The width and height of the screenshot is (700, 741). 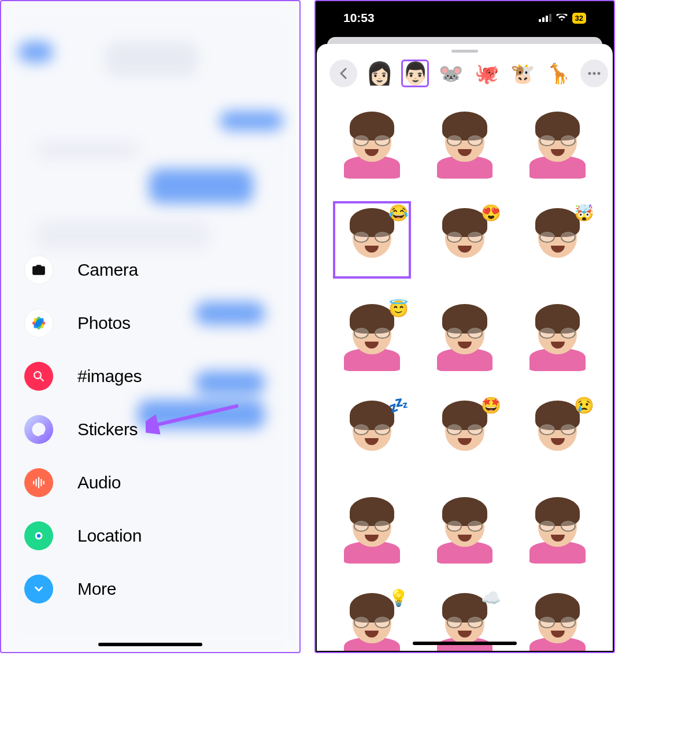 I want to click on annotation-arrow, so click(x=195, y=417).